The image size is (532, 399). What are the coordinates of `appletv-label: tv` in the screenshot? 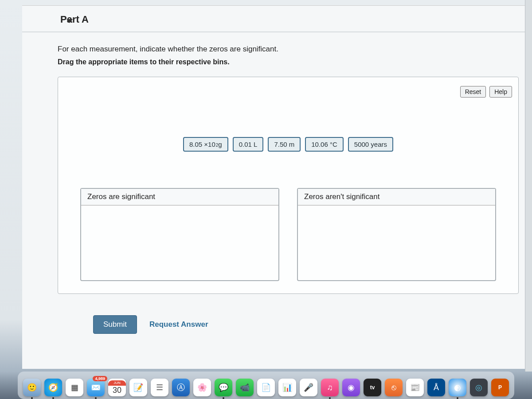 It's located at (372, 387).